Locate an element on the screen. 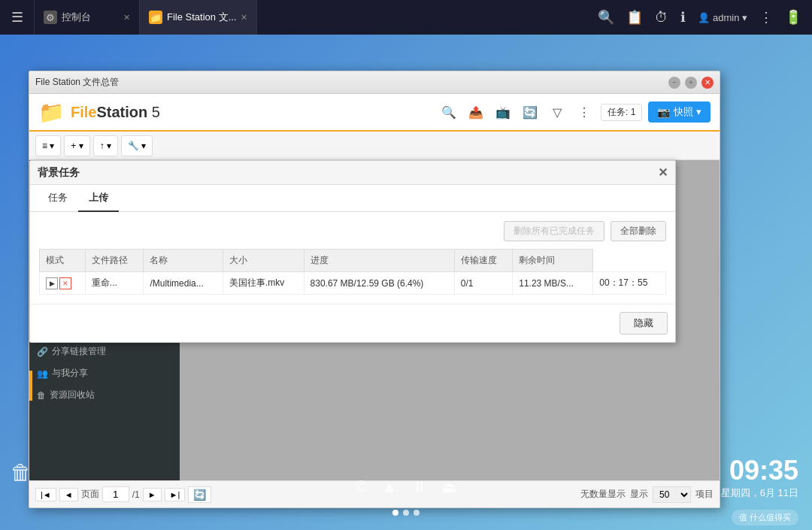 This screenshot has width=812, height=530. tab-control: ⚙ 控制台 ✕ is located at coordinates (87, 17).